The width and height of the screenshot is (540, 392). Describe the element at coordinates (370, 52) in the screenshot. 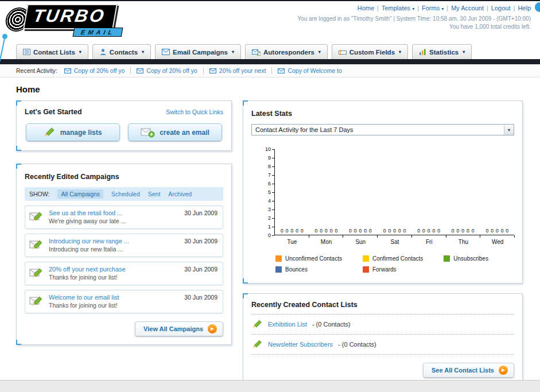

I see `tab-custom-fields: Custom Fields ▾` at that location.